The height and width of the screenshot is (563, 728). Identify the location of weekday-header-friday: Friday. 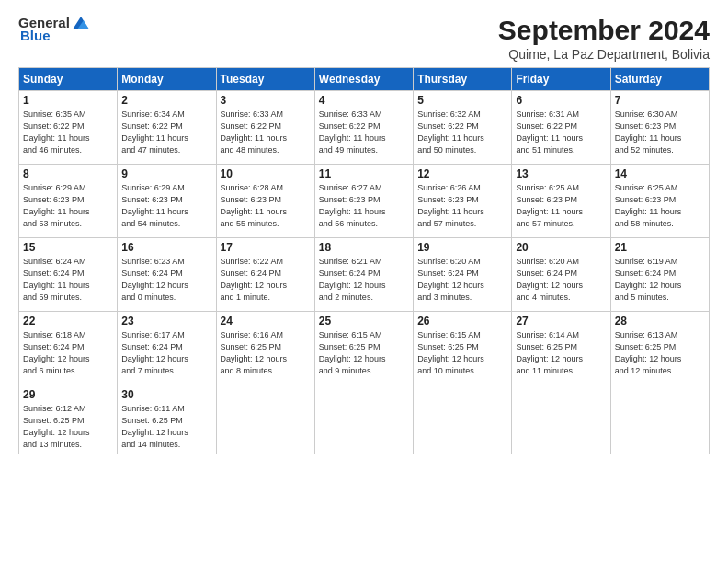
(561, 79).